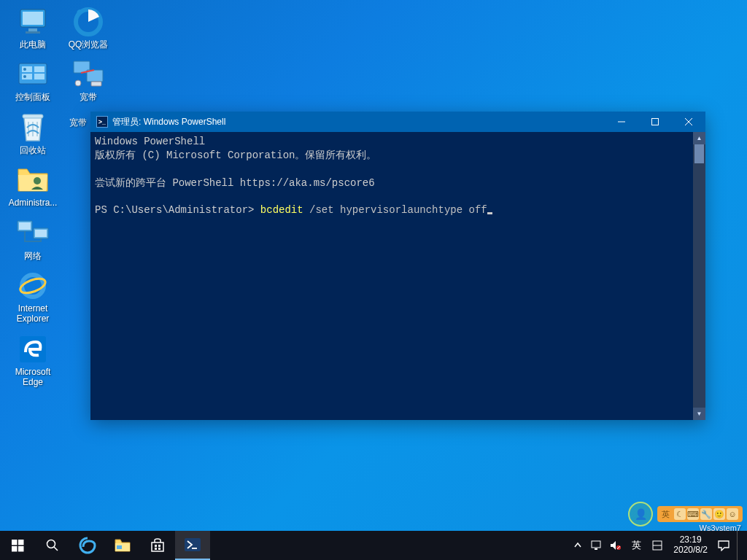 The width and height of the screenshot is (747, 560). I want to click on powershell-icon, so click(193, 545).